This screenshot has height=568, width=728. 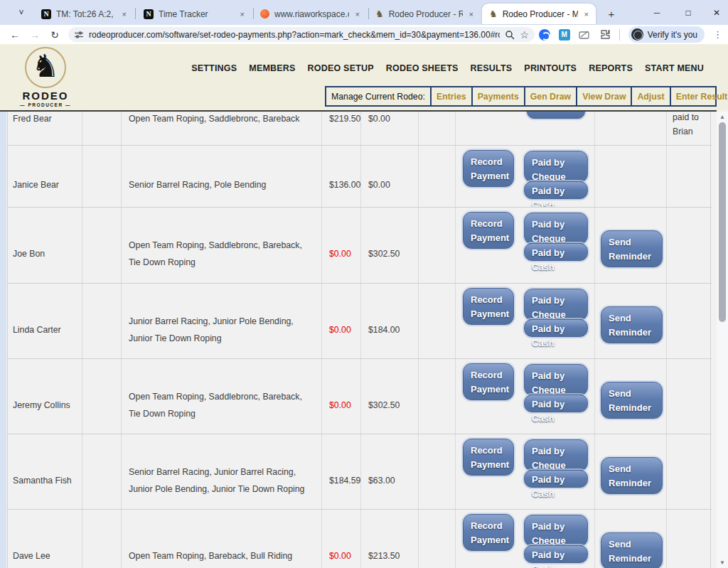 What do you see at coordinates (674, 68) in the screenshot?
I see `nav-item-start-menu: START MENU` at bounding box center [674, 68].